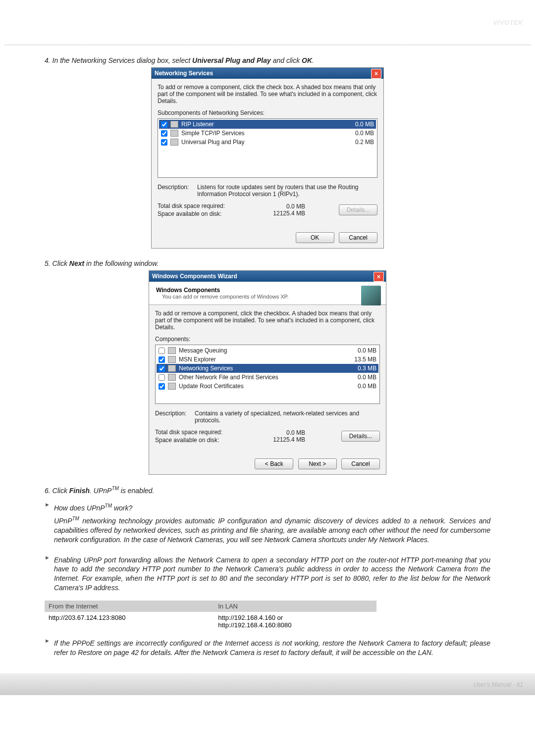  What do you see at coordinates (270, 297) in the screenshot?
I see `wizard-subheading: You can add or remove components of Wind…` at bounding box center [270, 297].